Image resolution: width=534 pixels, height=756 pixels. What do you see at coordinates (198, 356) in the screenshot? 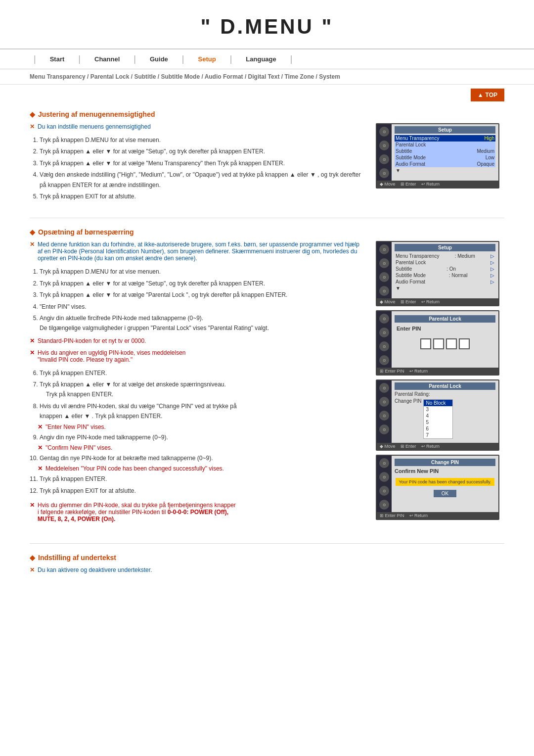
I see `note-invalid-pin: ✕ Hvis du angiver en ugyldig PIN-kode, v…` at bounding box center [198, 356].